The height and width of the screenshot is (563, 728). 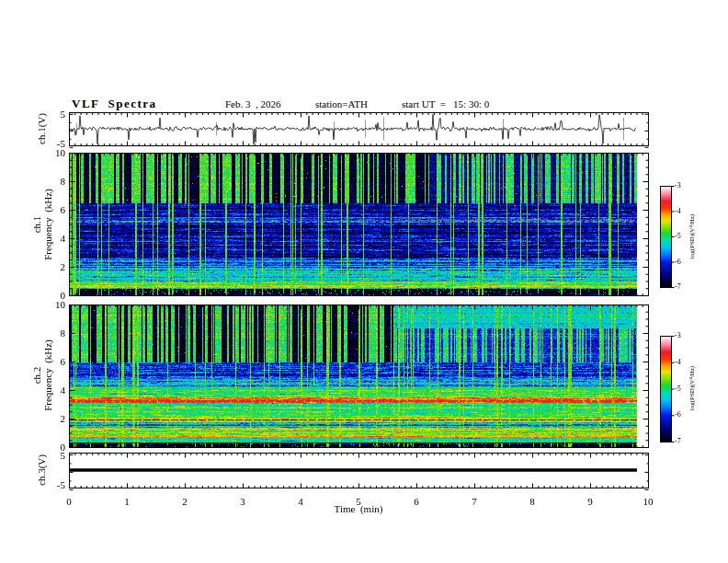 What do you see at coordinates (693, 236) in the screenshot?
I see `colorbar1-label: log(PSD)(V²/Hz)` at bounding box center [693, 236].